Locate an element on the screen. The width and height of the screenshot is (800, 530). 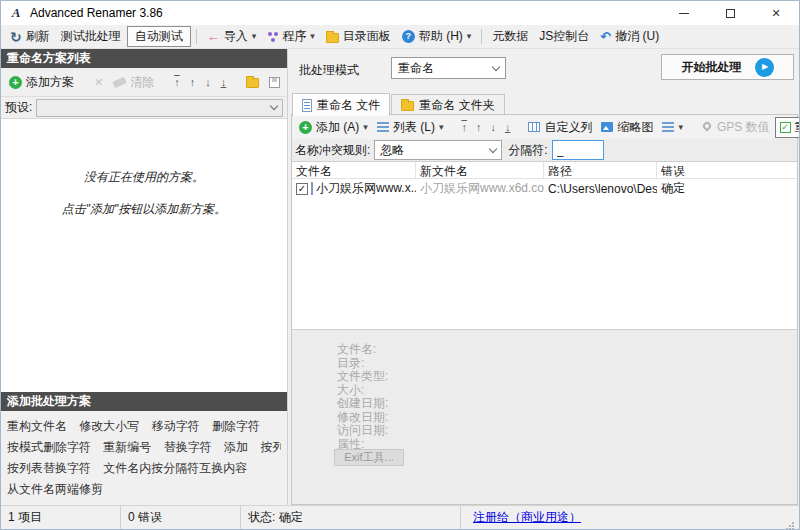
status-state: 状态: 确定 is located at coordinates (351, 518).